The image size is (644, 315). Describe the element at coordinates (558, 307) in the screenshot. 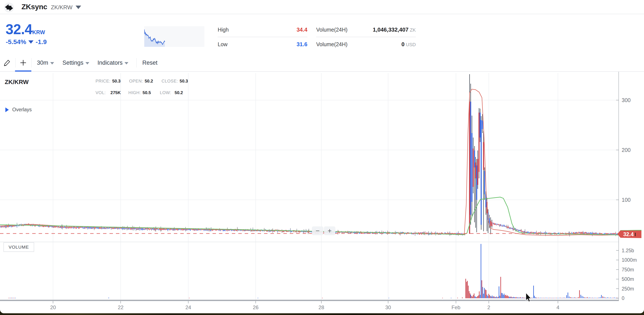

I see `x-axis-tick-4: 4` at that location.